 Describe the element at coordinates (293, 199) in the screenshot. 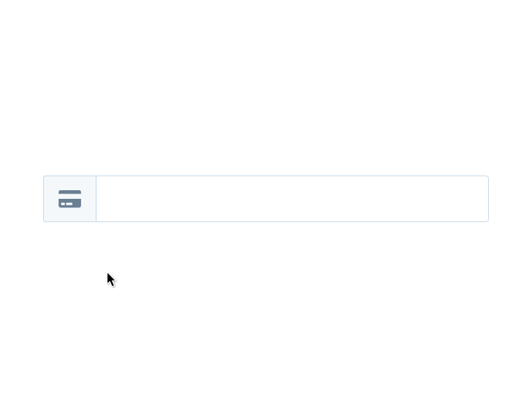

I see `credit-card-input` at that location.